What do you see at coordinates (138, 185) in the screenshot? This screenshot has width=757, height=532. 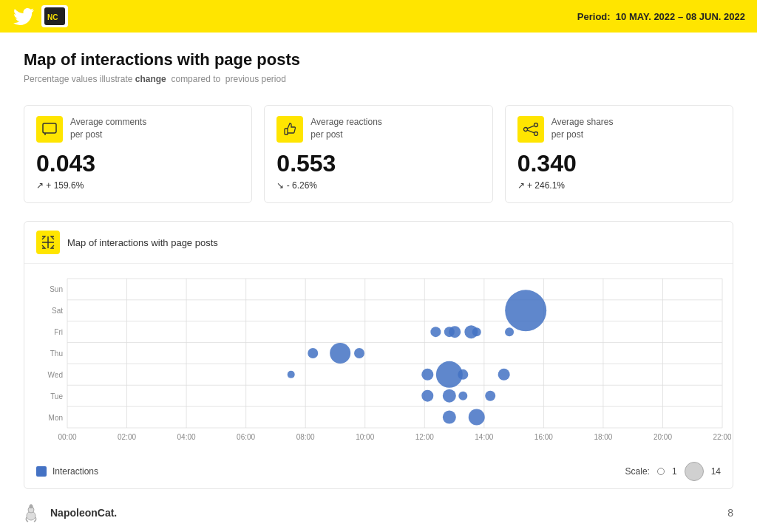 I see `metric-change-comments: ↗ + 159.6%` at bounding box center [138, 185].